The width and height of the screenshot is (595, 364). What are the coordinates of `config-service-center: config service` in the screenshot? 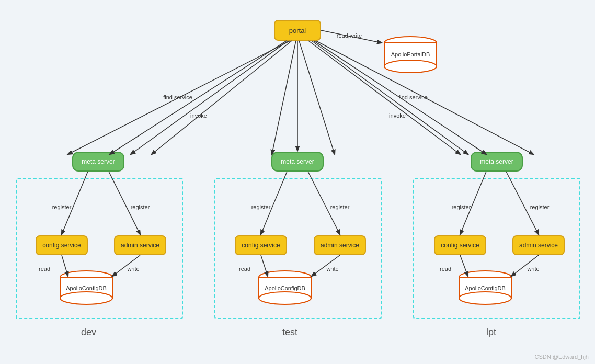 It's located at (261, 245).